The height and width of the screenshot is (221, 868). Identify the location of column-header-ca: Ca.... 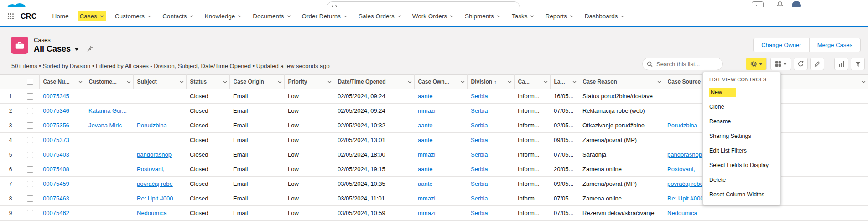
(532, 82).